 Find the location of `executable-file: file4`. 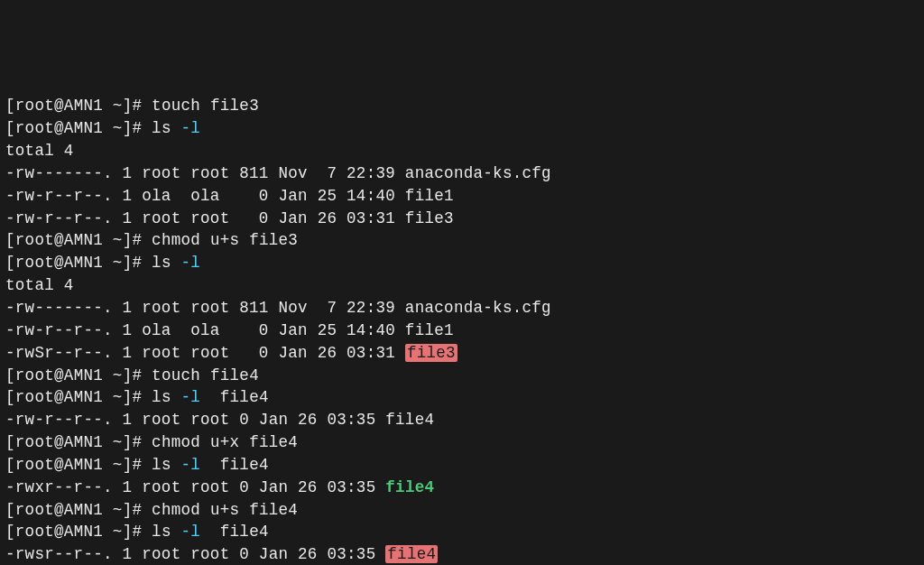

executable-file: file4 is located at coordinates (410, 487).